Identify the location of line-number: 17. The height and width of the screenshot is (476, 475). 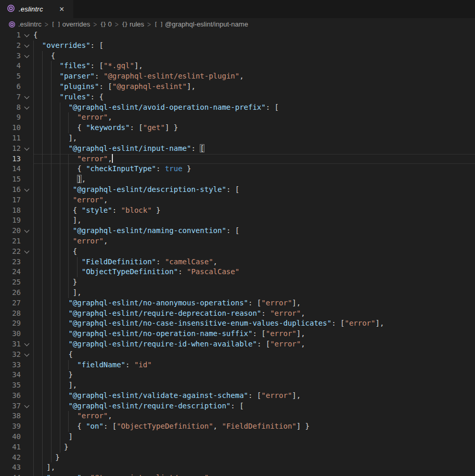
(10, 200).